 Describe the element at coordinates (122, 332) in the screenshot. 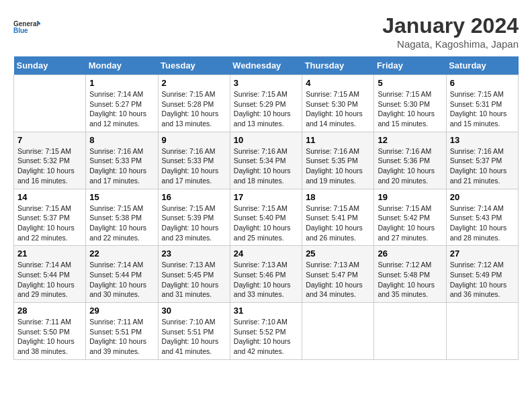

I see `day-cell: 29Sunrise: 7:11 AMSunset: 5:51 PMDayligh…` at that location.